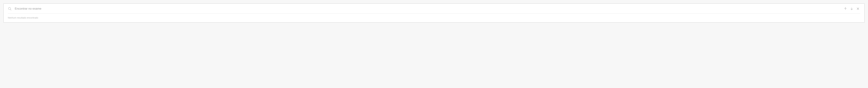  What do you see at coordinates (429, 9) in the screenshot?
I see `search-input` at bounding box center [429, 9].